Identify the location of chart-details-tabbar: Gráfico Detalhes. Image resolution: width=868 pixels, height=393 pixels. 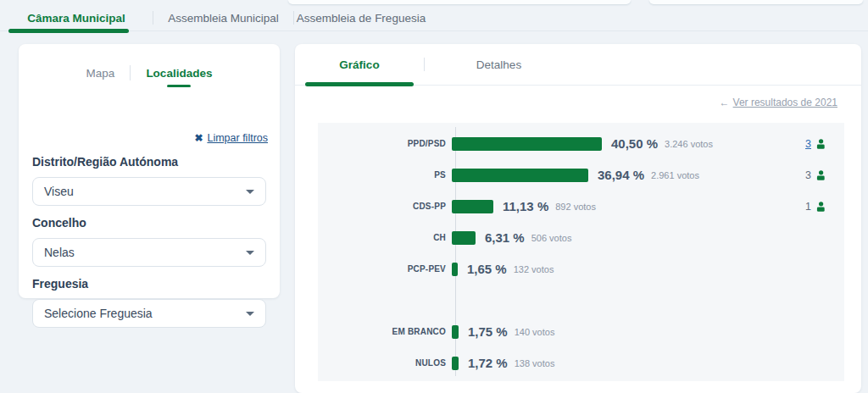
(578, 64).